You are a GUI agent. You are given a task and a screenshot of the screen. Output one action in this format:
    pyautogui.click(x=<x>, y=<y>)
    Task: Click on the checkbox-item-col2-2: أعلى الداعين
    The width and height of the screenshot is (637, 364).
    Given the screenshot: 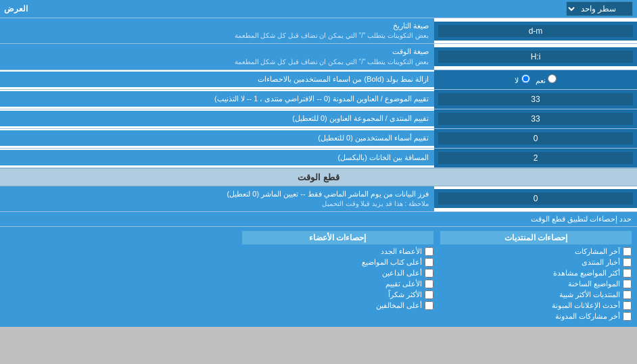 What is the action you would take?
    pyautogui.click(x=338, y=273)
    